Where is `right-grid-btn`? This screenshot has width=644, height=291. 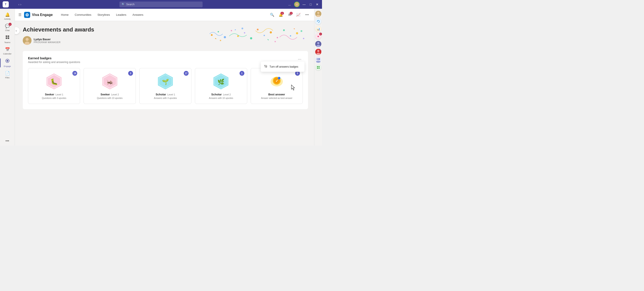
right-grid-btn is located at coordinates (318, 68).